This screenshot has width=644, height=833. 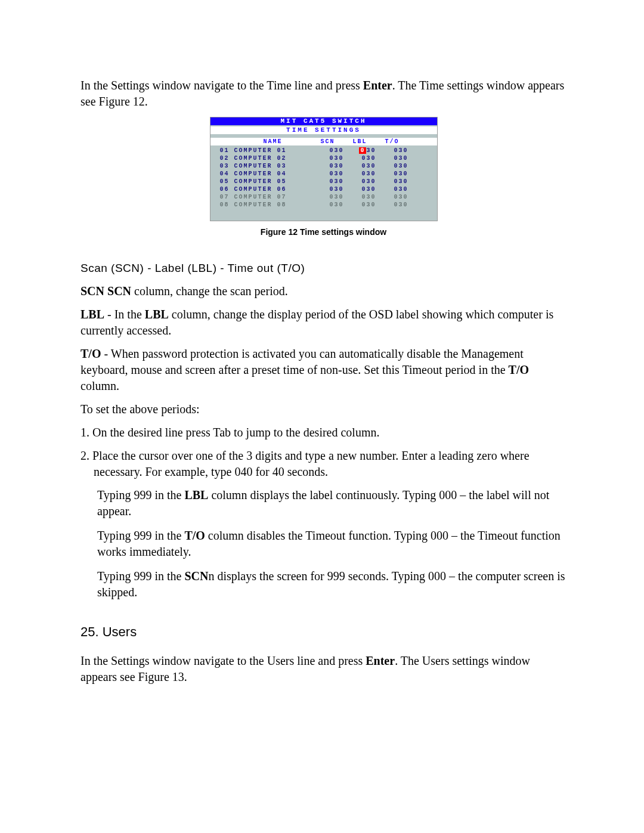 I want to click on row-name: COMPUTER 03, so click(x=273, y=166).